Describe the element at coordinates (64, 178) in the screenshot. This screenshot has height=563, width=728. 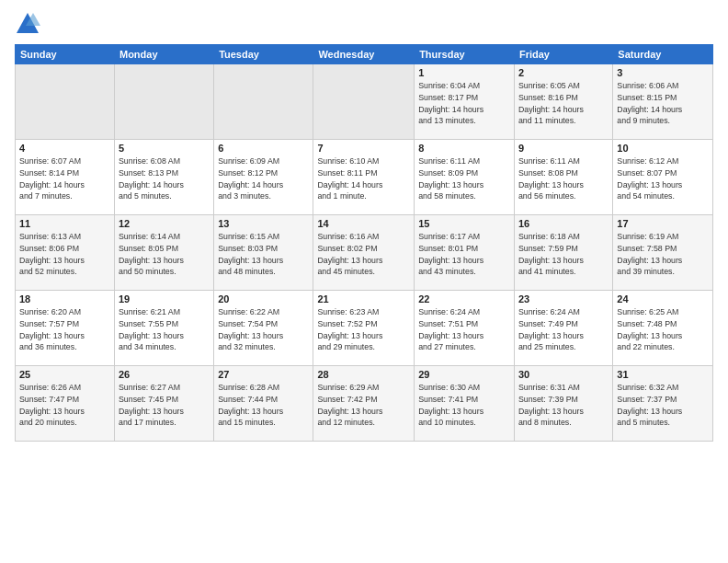
I see `day-info: Sunrise: 6:07 AM Sunset: 8:14 PM Dayligh…` at that location.